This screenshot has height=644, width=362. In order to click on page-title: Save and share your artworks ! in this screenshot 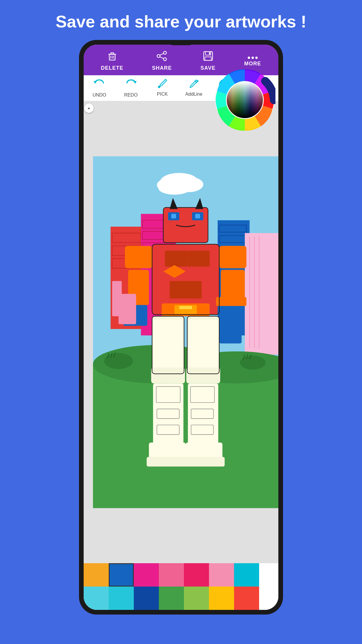, I will do `click(181, 20)`.